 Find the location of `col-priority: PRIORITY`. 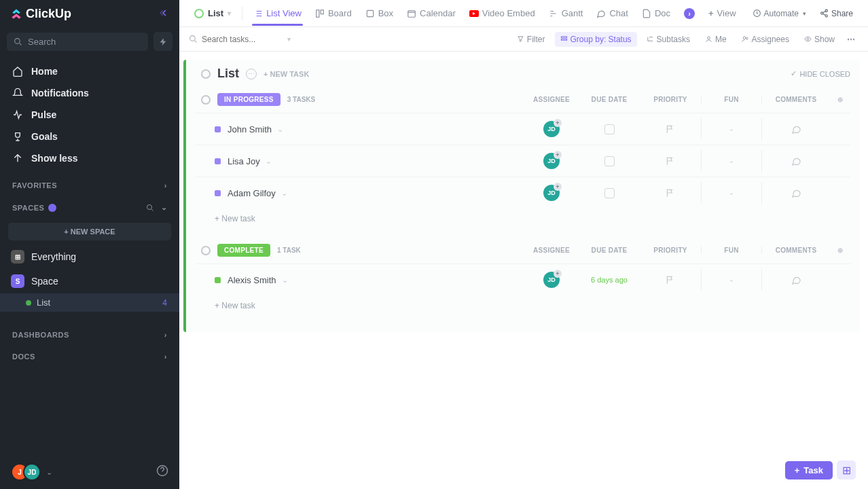

col-priority: PRIORITY is located at coordinates (670, 250).